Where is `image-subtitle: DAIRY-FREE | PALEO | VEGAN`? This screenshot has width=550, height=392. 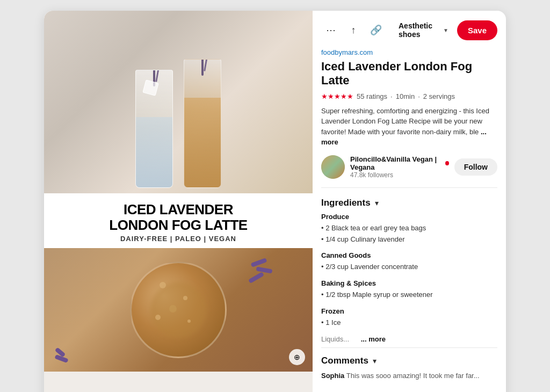
image-subtitle: DAIRY-FREE | PALEO | VEGAN is located at coordinates (178, 238).